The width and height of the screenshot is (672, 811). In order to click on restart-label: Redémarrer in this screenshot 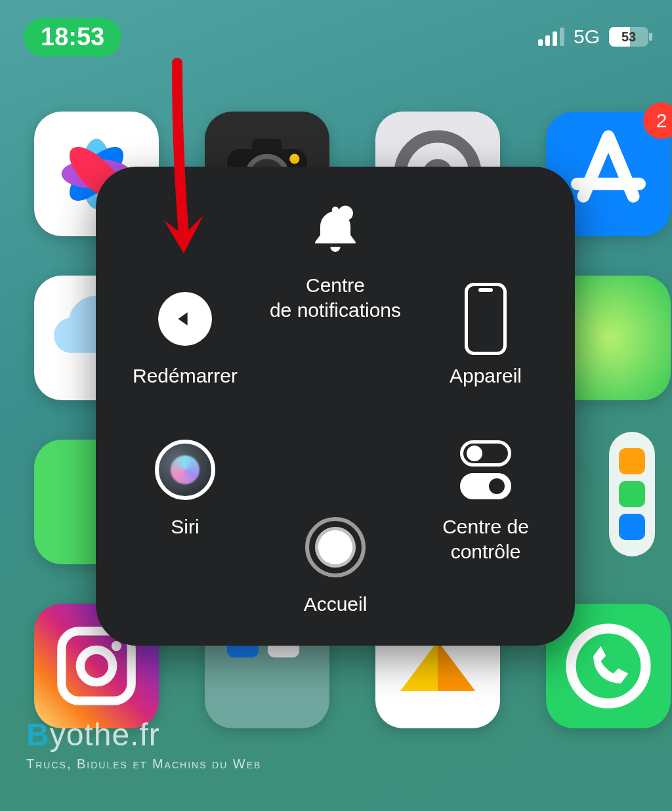, I will do `click(185, 376)`.